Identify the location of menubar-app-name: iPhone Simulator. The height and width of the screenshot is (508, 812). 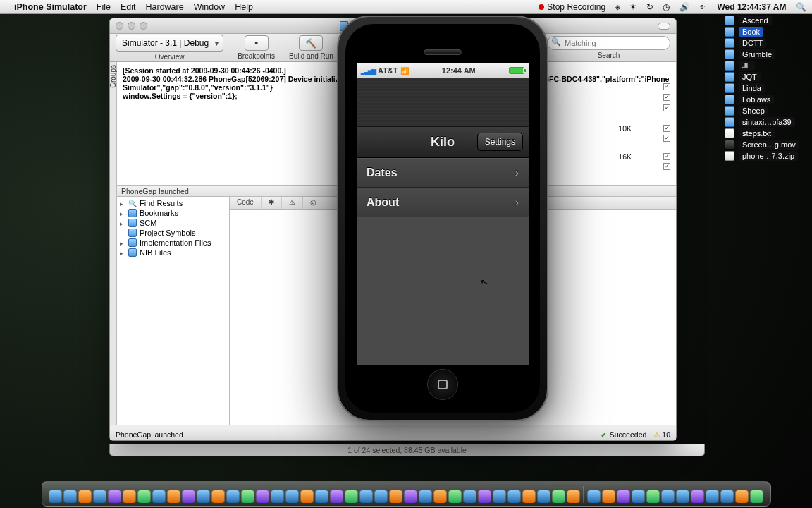
(51, 7).